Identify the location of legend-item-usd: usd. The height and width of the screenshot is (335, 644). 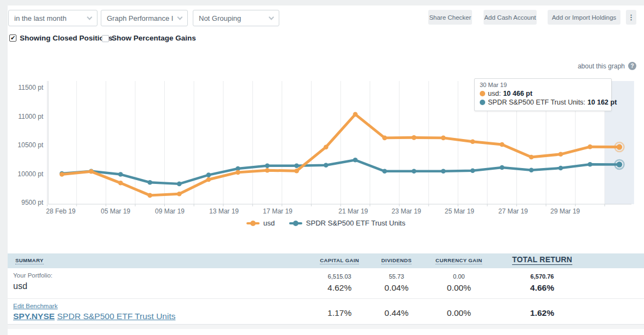
(261, 223).